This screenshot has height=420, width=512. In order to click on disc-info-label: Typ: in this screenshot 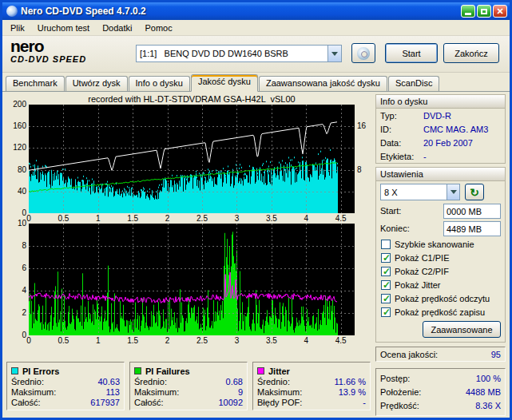, I will do `click(402, 116)`.